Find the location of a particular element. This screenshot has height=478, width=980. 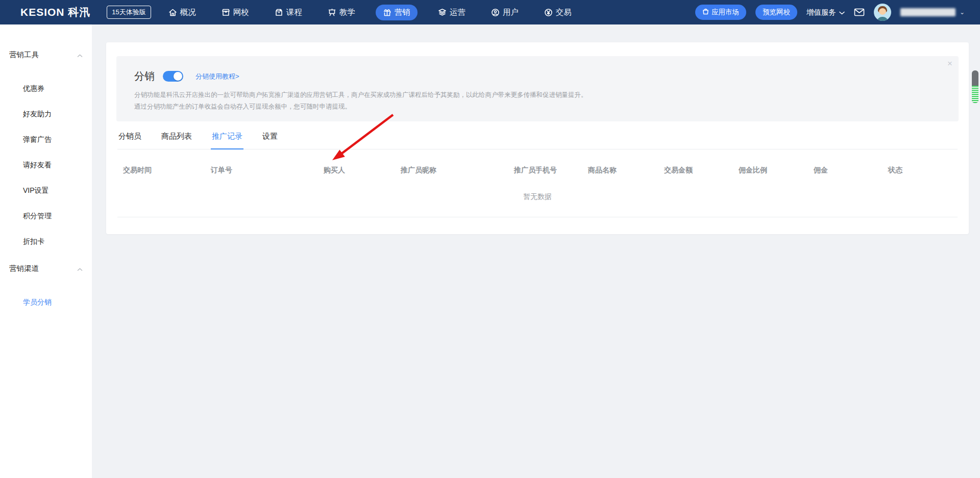

sidebar-item-popup-ads: 弹窗广告 is located at coordinates (46, 139).